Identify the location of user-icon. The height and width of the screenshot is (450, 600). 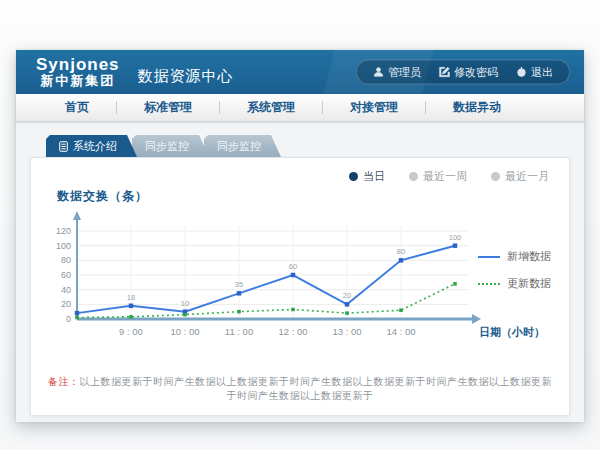
(378, 72).